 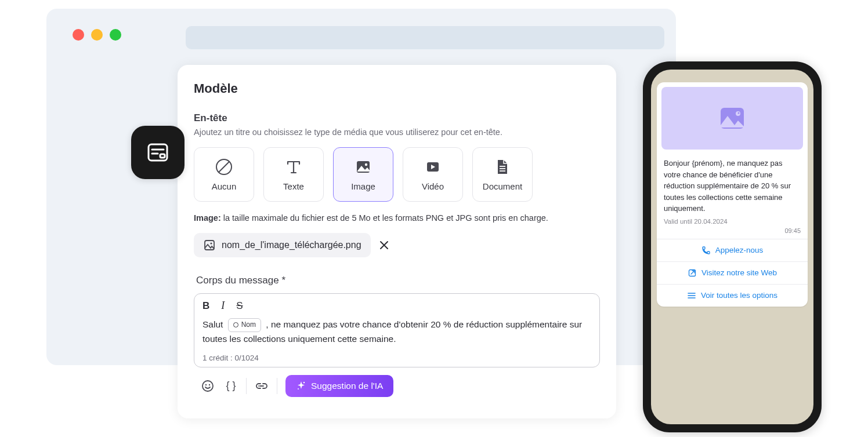 I want to click on message-body: Bonjour {prénom}, ne manquez pas votre c…, so click(x=732, y=186).